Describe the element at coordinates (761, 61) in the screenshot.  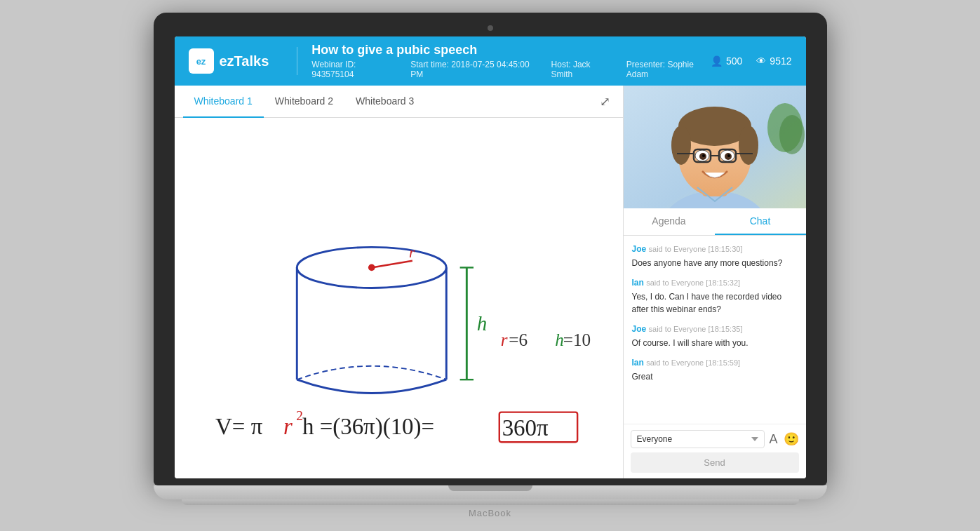
I see `eye-icon: 👁` at that location.